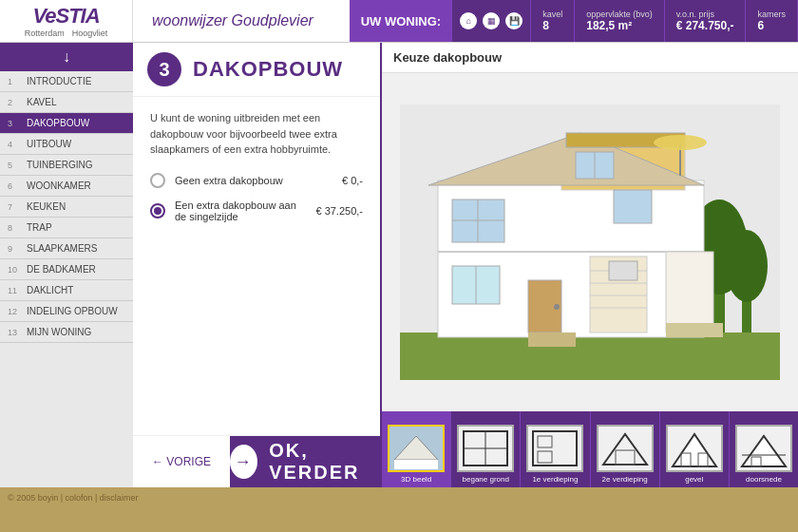 This screenshot has width=798, height=532. I want to click on option-1-row: Geen extra dakopbouw € 0,-, so click(256, 180).